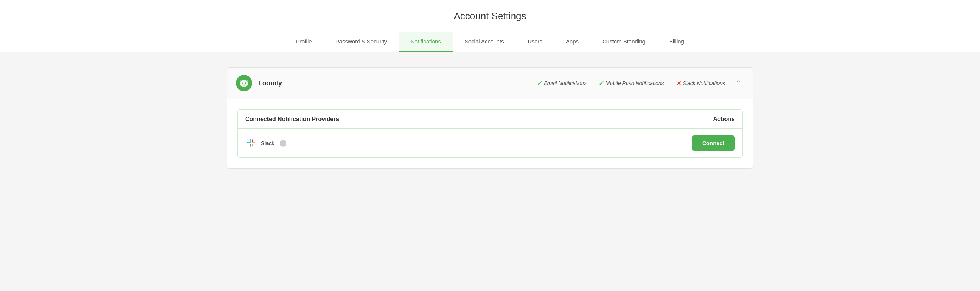  I want to click on slack-logo-icon, so click(251, 143).